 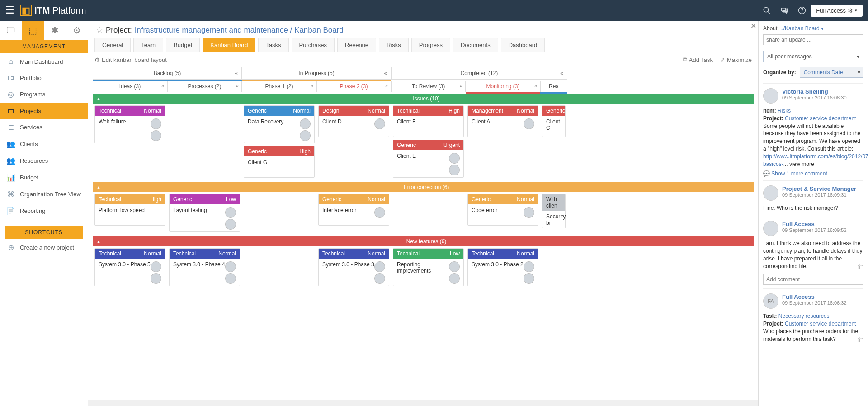 I want to click on share-update-input, so click(x=813, y=40).